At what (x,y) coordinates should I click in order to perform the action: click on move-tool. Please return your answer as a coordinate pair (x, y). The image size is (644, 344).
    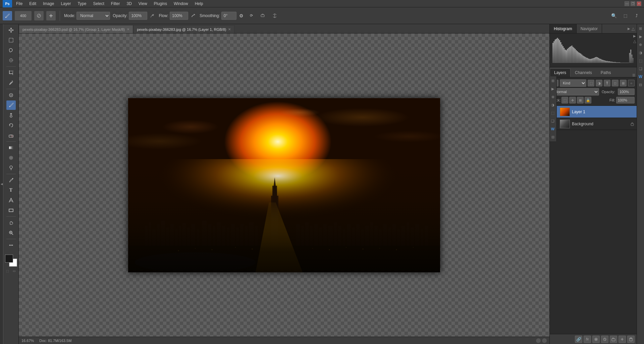
    Looking at the image, I should click on (11, 30).